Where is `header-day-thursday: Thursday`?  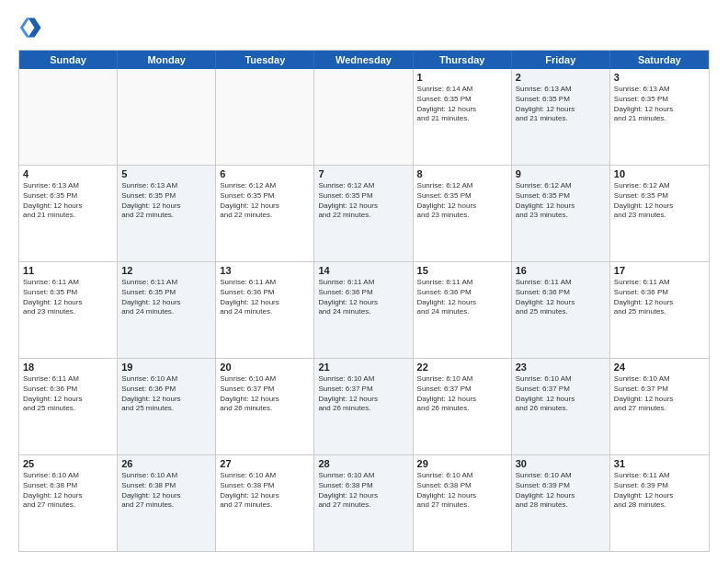 header-day-thursday: Thursday is located at coordinates (463, 60).